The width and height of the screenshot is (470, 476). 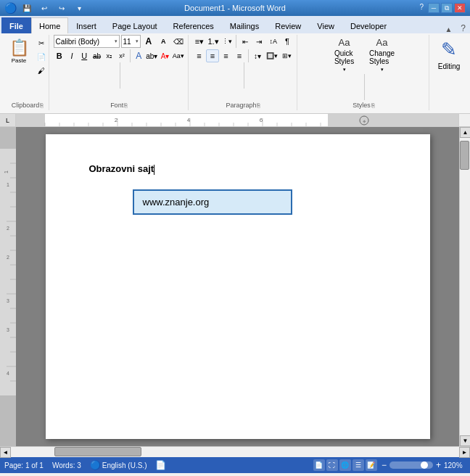 I want to click on zoom-thumb, so click(x=424, y=465).